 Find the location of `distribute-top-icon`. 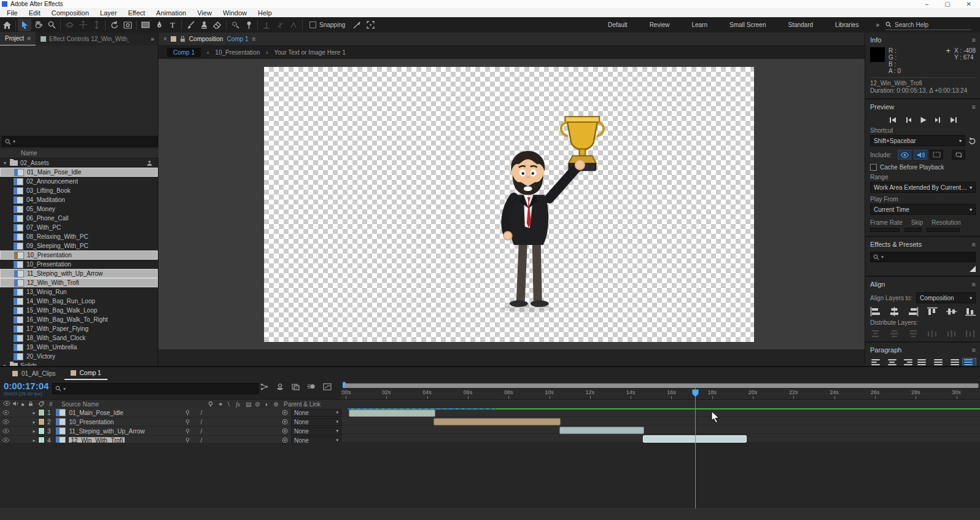

distribute-top-icon is located at coordinates (876, 334).